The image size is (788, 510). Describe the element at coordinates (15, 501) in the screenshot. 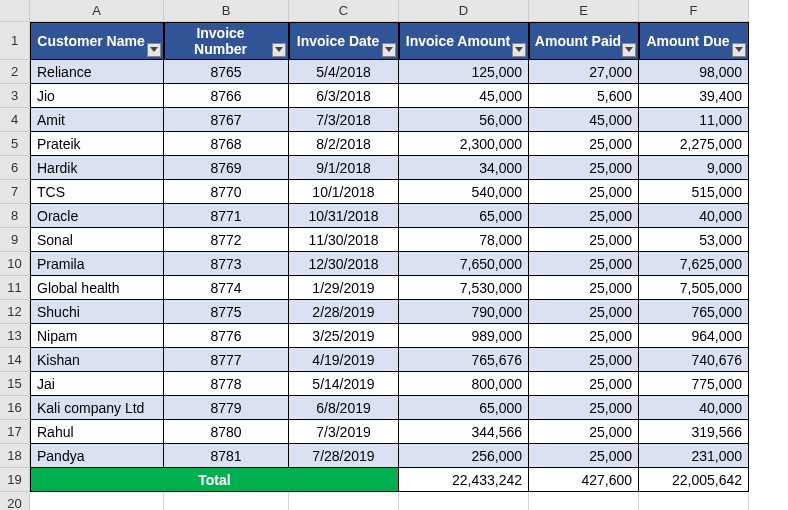

I see `row-header: 20` at that location.